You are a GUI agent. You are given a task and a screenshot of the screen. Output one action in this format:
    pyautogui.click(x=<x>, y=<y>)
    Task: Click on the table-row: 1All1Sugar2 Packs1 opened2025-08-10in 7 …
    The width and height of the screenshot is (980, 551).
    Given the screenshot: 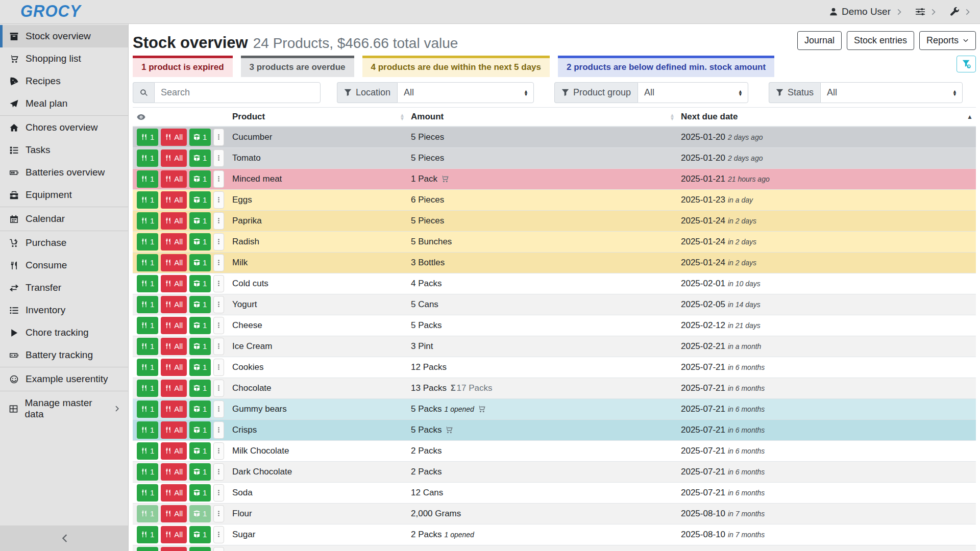 What is the action you would take?
    pyautogui.click(x=554, y=535)
    